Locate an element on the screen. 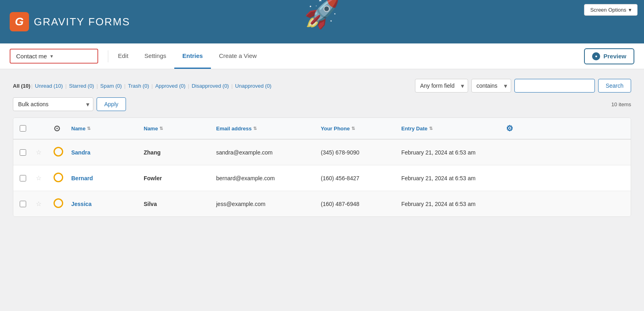 The height and width of the screenshot is (311, 644). rocket-decoration: 🚀 is located at coordinates (322, 15).